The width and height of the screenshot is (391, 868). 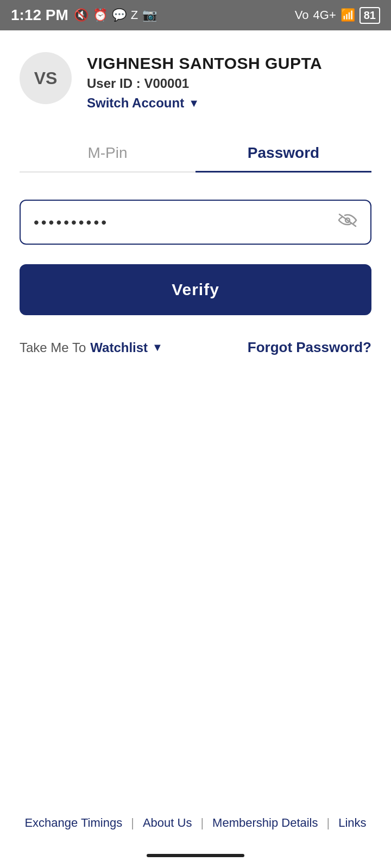 What do you see at coordinates (195, 856) in the screenshot?
I see `home-bar` at bounding box center [195, 856].